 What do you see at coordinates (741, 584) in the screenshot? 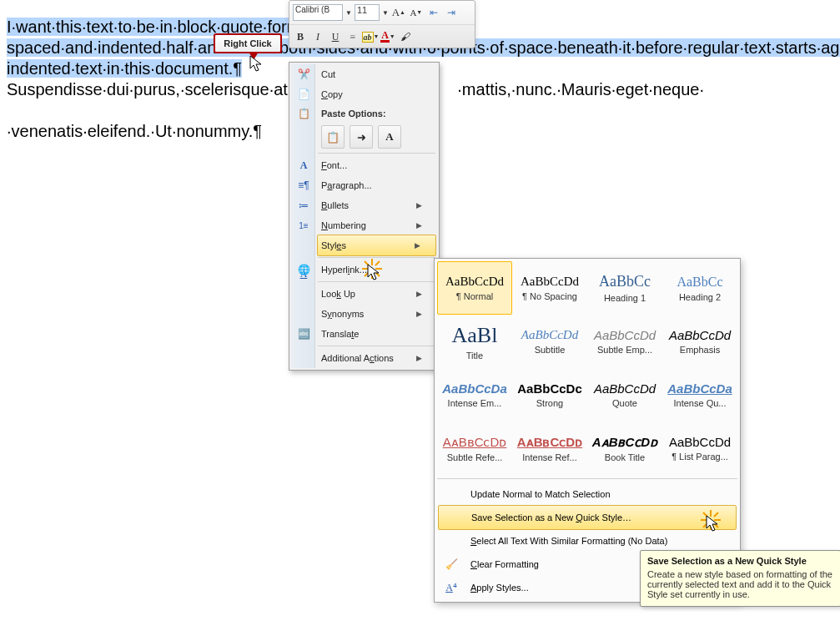
I see `tooltip-body: Create a new style based on formatting o…` at bounding box center [741, 584].